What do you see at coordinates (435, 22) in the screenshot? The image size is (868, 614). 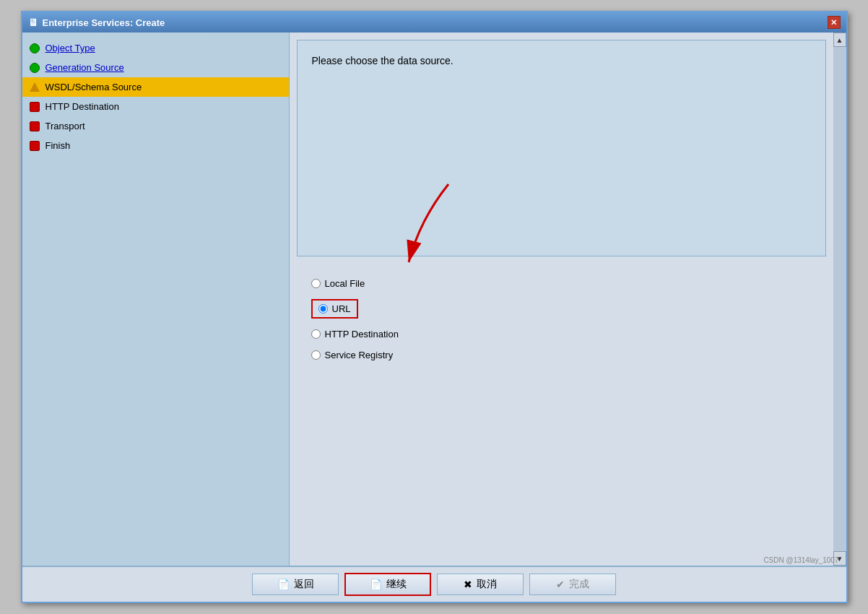 I see `title-bar: 🖥 Enterprise Services: Create ✕` at bounding box center [435, 22].